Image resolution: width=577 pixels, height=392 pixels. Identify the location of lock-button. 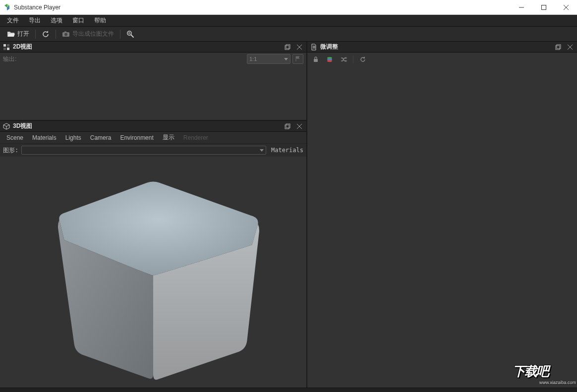
(316, 59).